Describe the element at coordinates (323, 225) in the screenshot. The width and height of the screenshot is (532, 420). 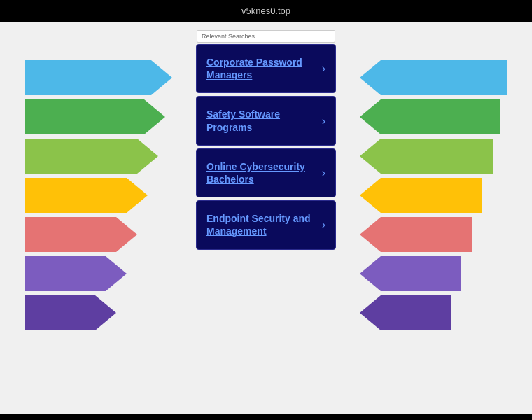
I see `menu-item-arrow-3: ›` at that location.